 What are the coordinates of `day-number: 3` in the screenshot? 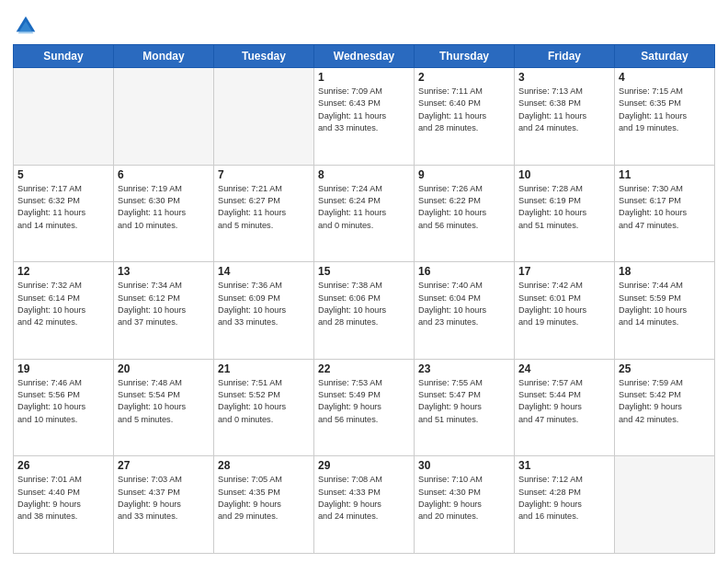 It's located at (564, 77).